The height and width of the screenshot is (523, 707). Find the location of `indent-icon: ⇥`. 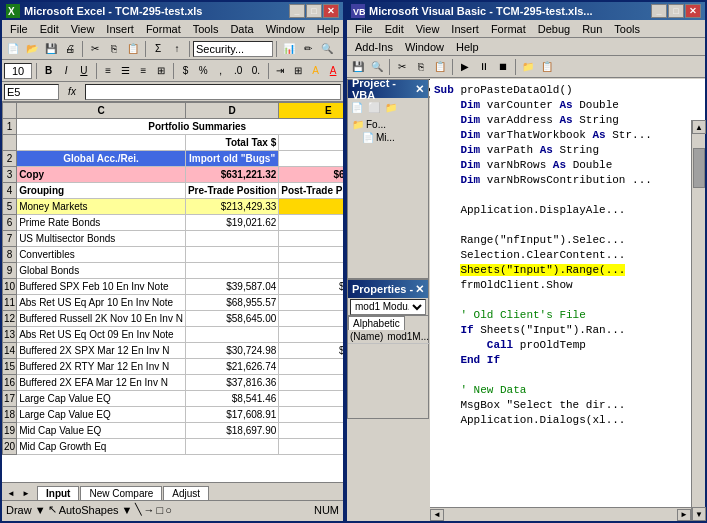

indent-icon: ⇥ is located at coordinates (281, 71).